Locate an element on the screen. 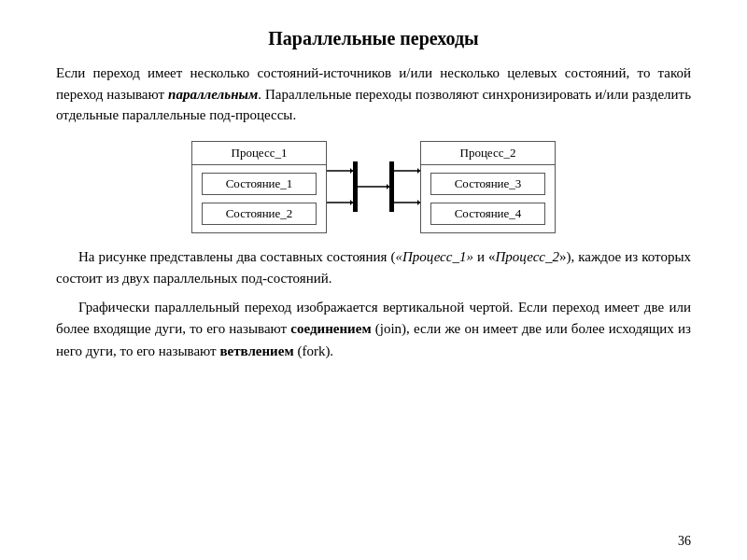 This screenshot has width=747, height=560. arrows-svg is located at coordinates (374, 187).